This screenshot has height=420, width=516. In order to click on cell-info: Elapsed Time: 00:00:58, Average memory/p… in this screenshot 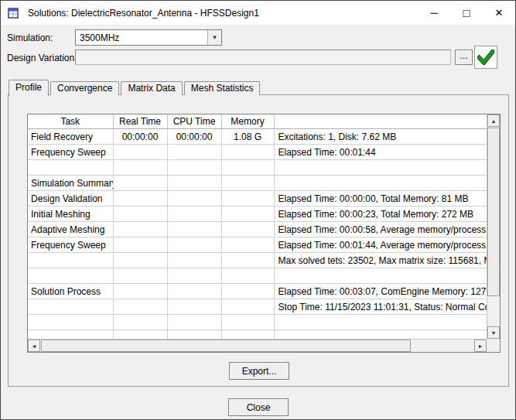, I will do `click(381, 230)`.